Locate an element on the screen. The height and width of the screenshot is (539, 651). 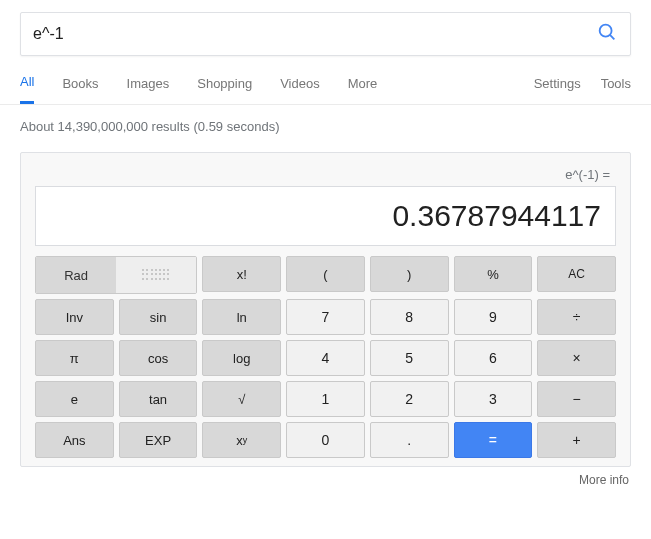
deg-button is located at coordinates (156, 275).